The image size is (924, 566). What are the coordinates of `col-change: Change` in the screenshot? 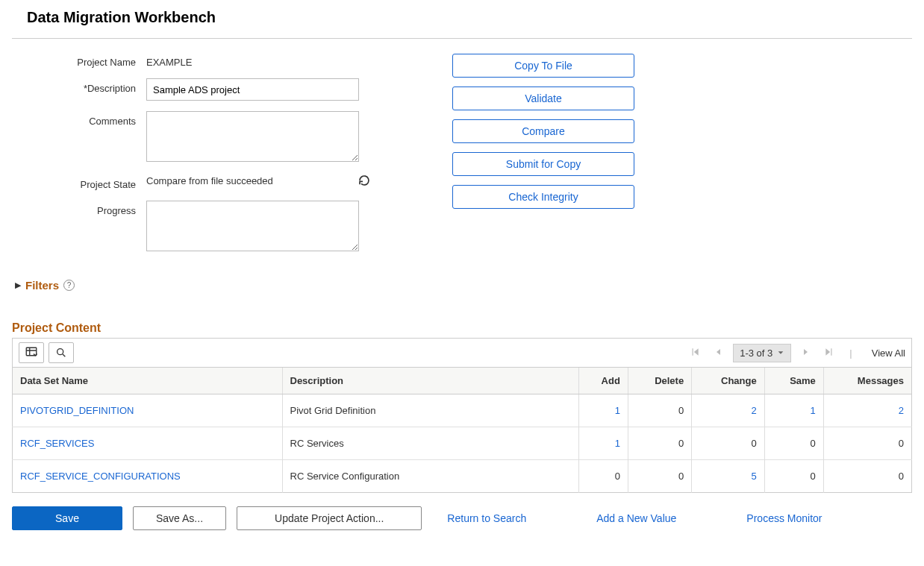 It's located at (728, 381).